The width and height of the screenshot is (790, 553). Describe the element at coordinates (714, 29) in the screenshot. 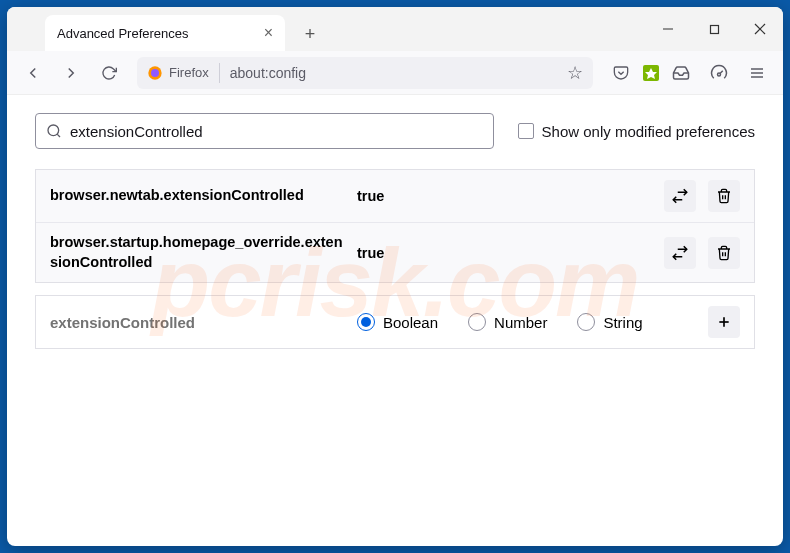

I see `window-controls` at that location.